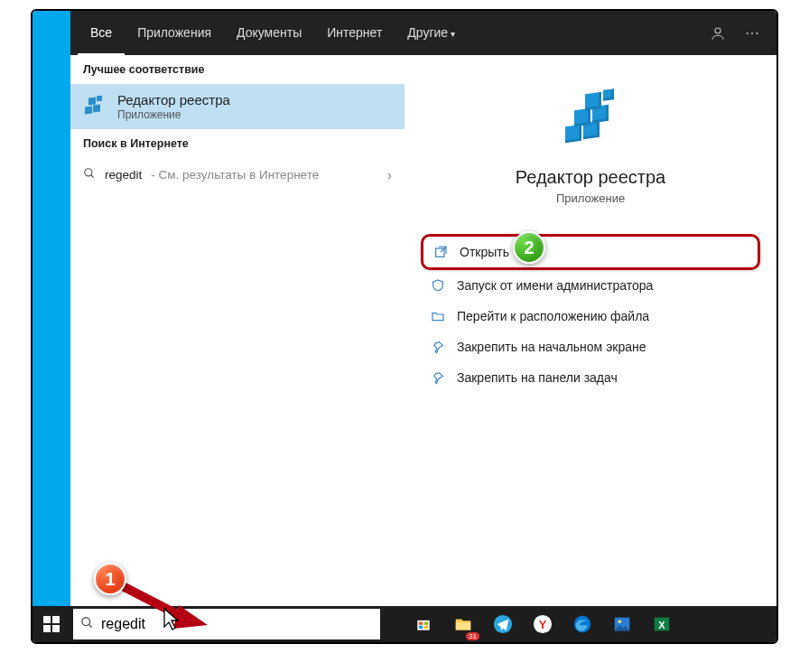  I want to click on taskbar-edge-icon, so click(582, 624).